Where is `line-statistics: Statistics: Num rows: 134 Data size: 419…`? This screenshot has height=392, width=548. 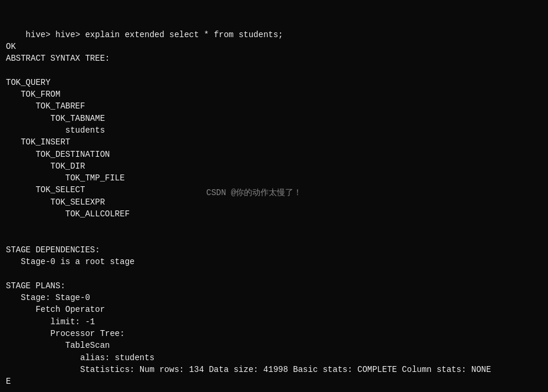
line-statistics: Statistics: Num rows: 134 Data size: 419… is located at coordinates (249, 370).